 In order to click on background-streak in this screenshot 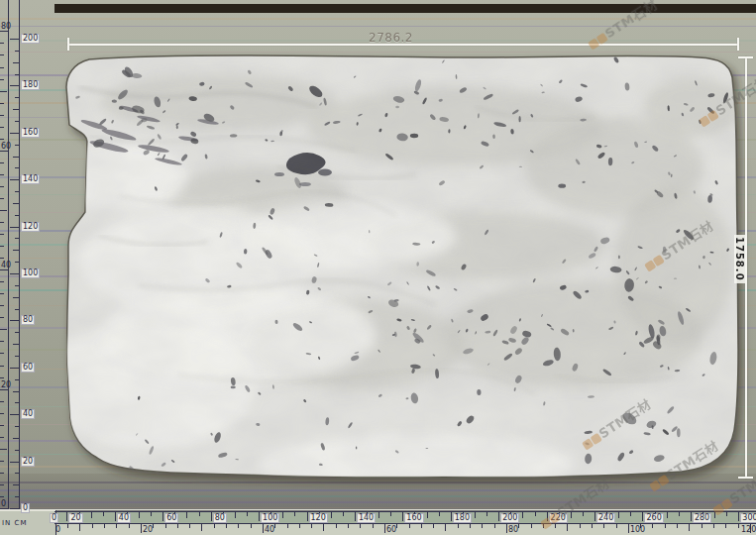, I will do `click(378, 19)`.